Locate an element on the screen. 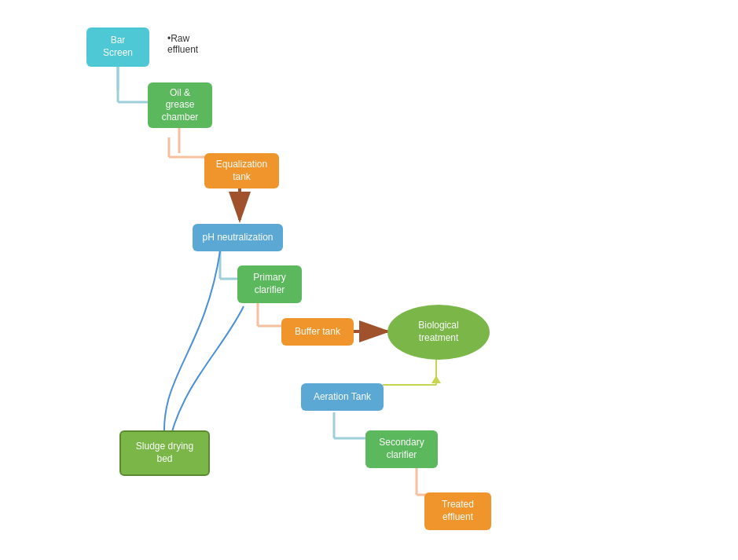  bar-screen-node: Bar Screen is located at coordinates (118, 47).